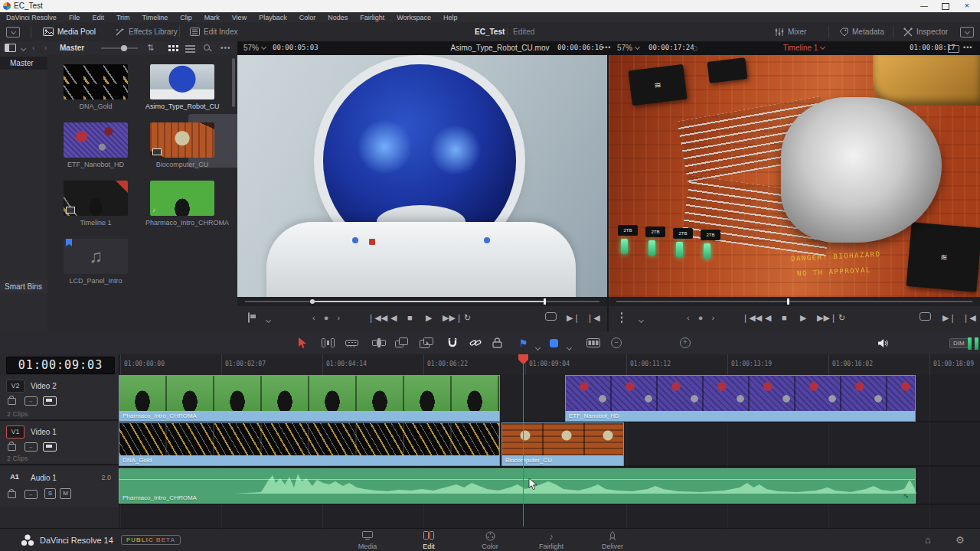 The width and height of the screenshot is (980, 551). Describe the element at coordinates (429, 540) in the screenshot. I see `page-tab-edit: Edit` at that location.